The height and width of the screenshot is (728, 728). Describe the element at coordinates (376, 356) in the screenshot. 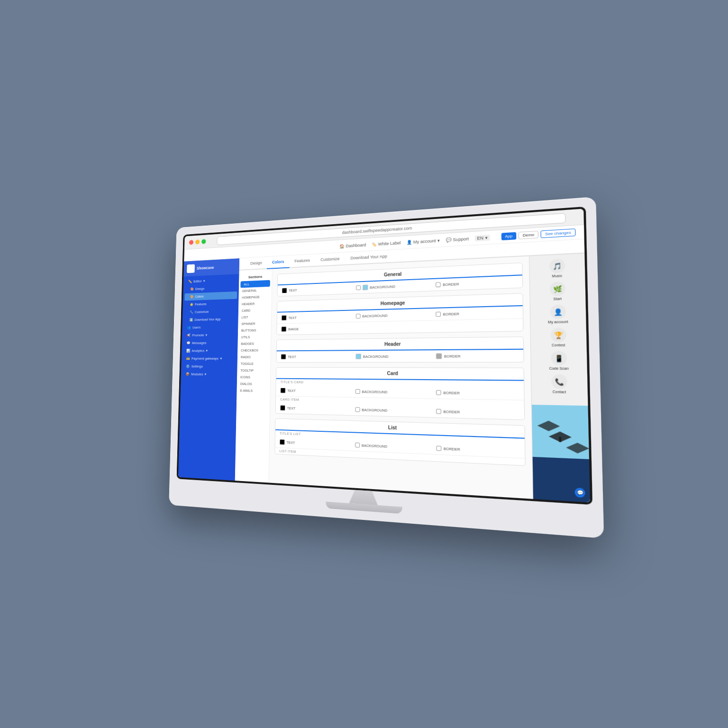

I see `header-bg-label: BACKGROUND` at that location.